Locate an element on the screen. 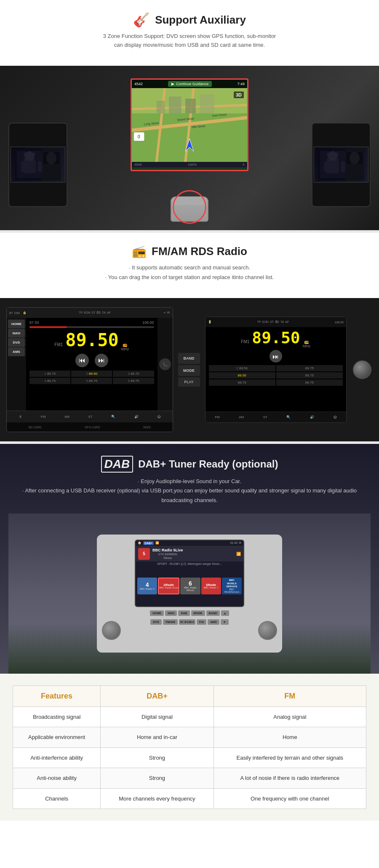  ch7-label: DRadle is located at coordinates (211, 585).